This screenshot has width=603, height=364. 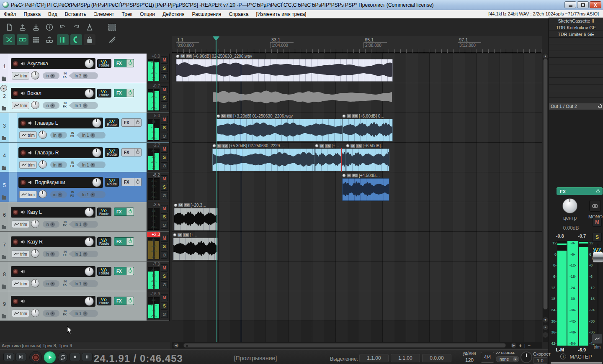 I want to click on snap-toggle-icon, so click(x=76, y=40).